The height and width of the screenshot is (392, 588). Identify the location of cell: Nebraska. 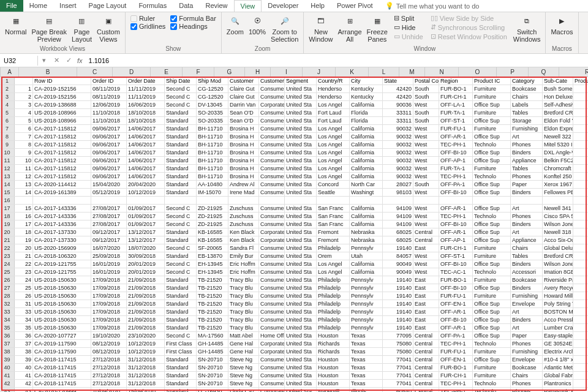
(366, 240).